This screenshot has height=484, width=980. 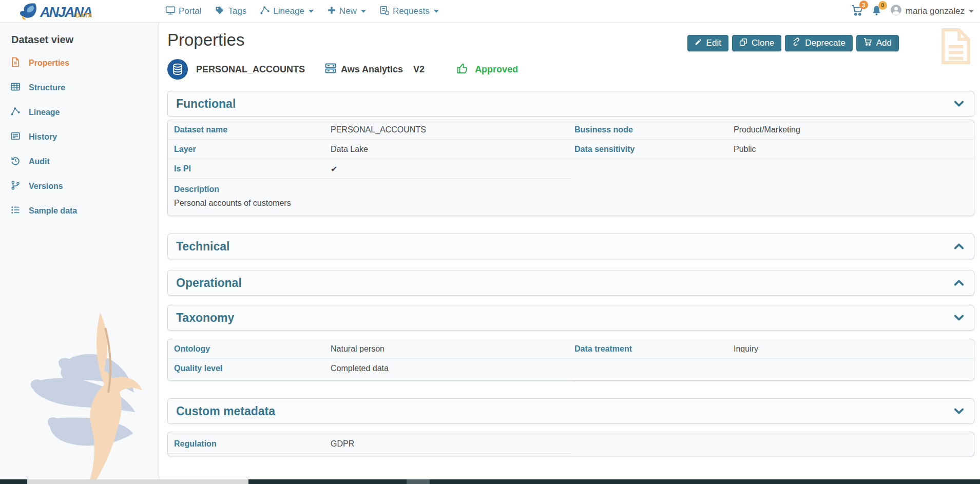 I want to click on tags-icon, so click(x=220, y=11).